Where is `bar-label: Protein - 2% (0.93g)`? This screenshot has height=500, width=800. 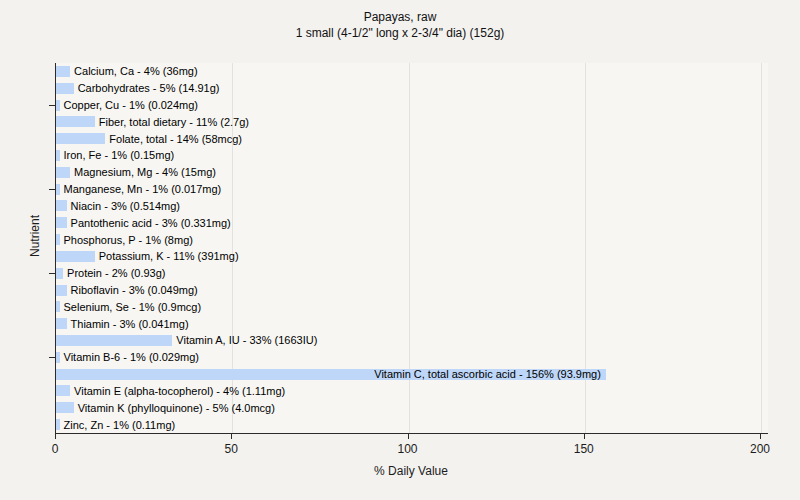 bar-label: Protein - 2% (0.93g) is located at coordinates (116, 273).